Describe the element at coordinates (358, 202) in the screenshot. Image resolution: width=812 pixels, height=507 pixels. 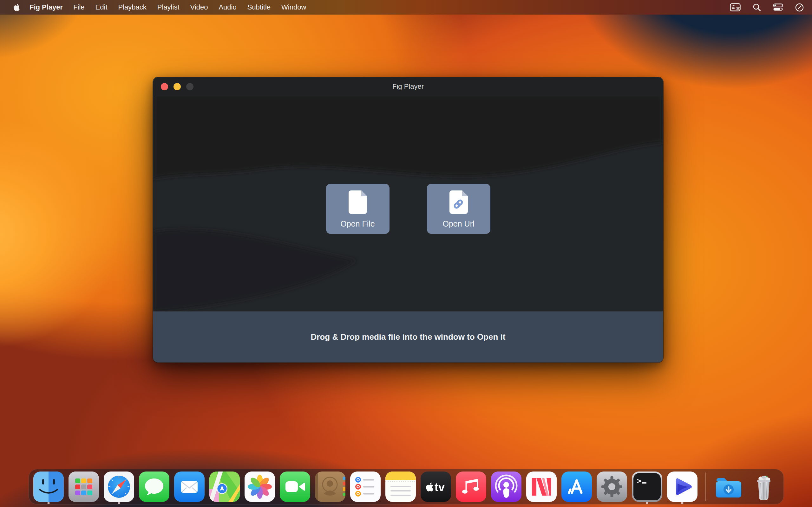
I see `document-icon` at that location.